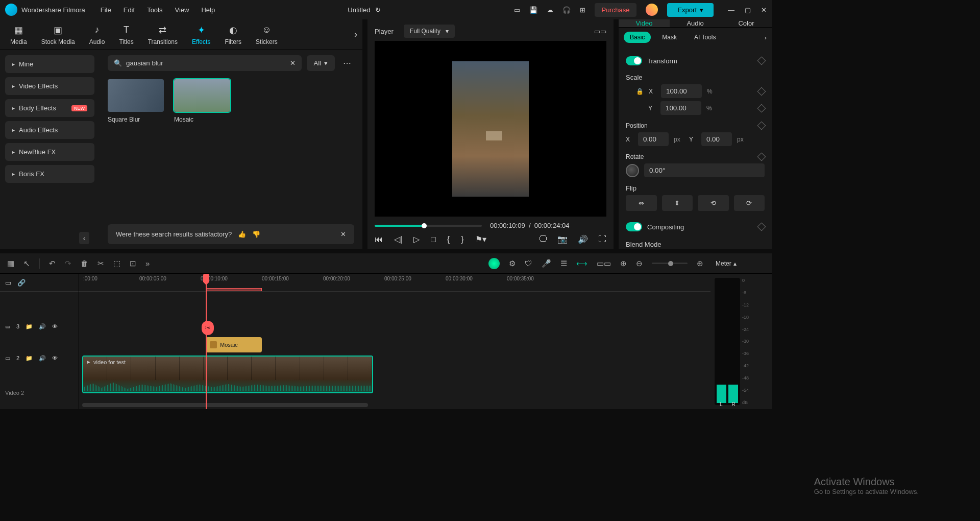 The image size is (980, 521). I want to click on flip-rotate-left-button: ⟲, so click(714, 203).